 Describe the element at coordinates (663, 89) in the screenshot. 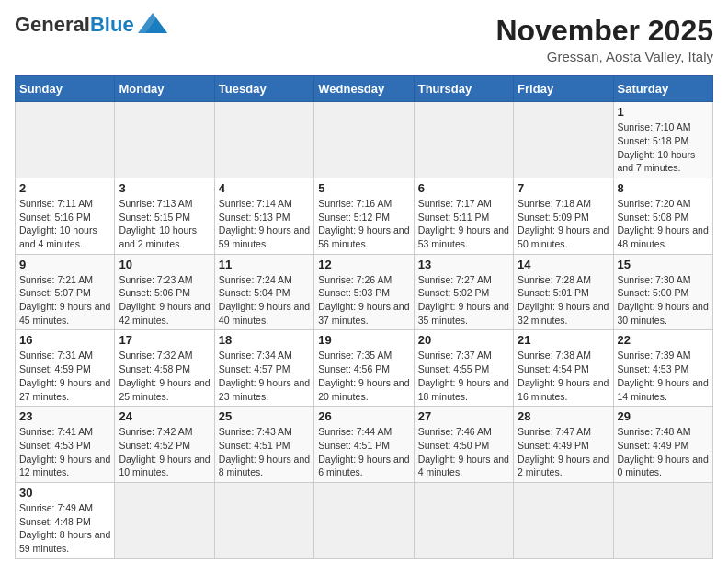

I see `column-header-saturday: Saturday` at that location.